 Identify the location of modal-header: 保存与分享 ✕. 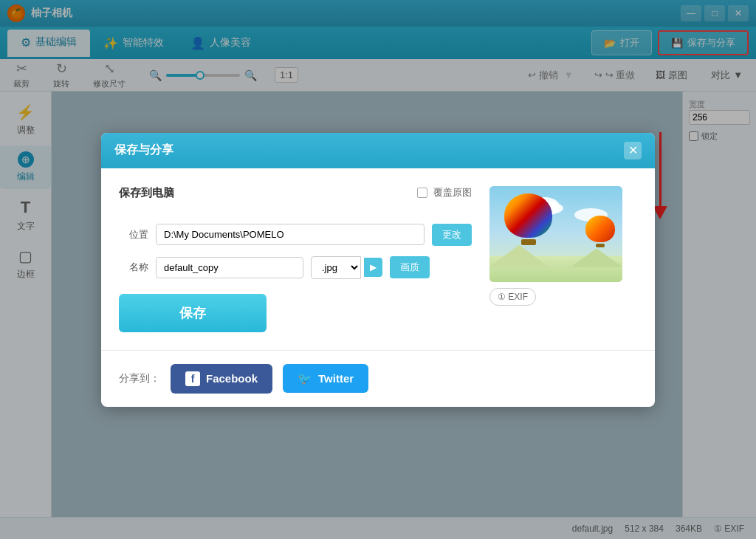
(378, 151).